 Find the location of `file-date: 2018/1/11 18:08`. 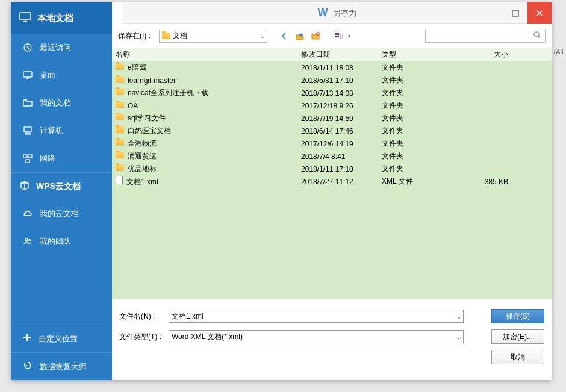

file-date: 2018/1/11 18:08 is located at coordinates (338, 68).